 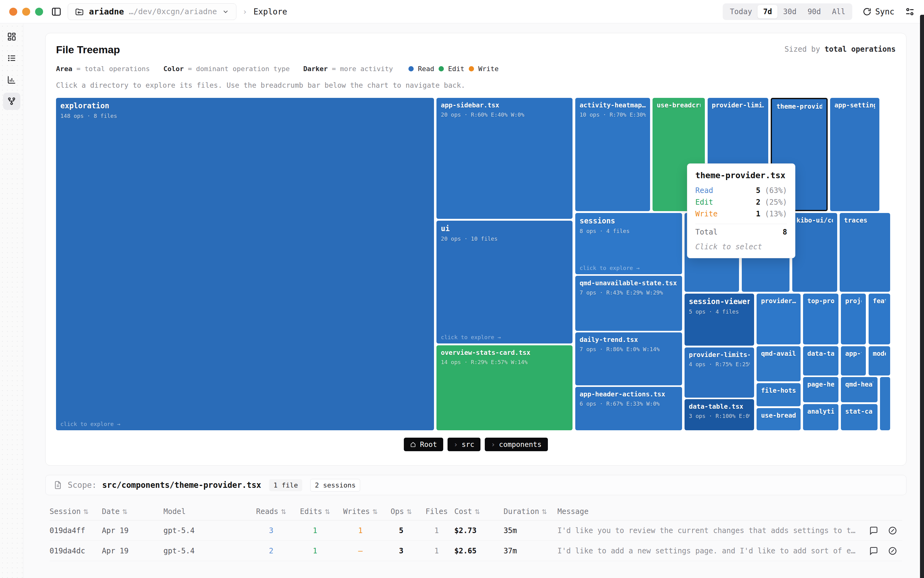 What do you see at coordinates (879, 361) in the screenshot?
I see `treemap-cell-mode: mode-…` at bounding box center [879, 361].